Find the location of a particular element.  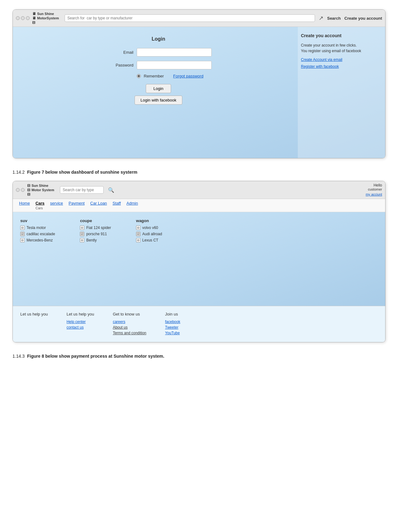

dashboard-footer: Let us help you Let us help you Help cen… is located at coordinates (199, 324).